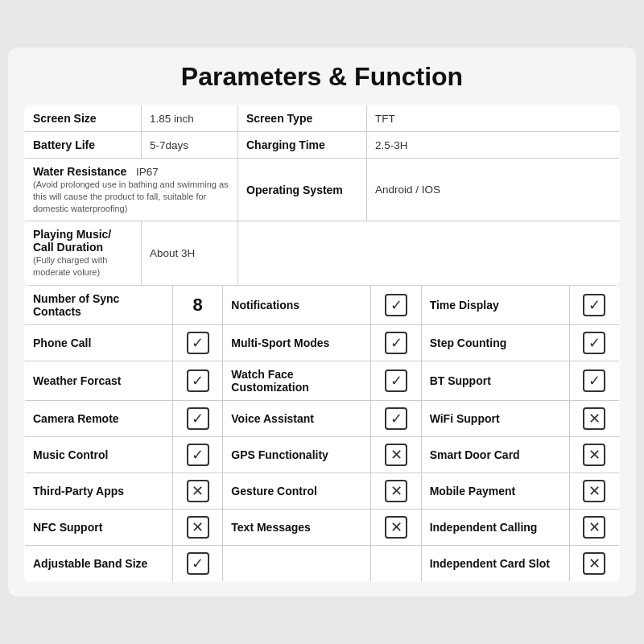 The height and width of the screenshot is (644, 644). Describe the element at coordinates (297, 528) in the screenshot. I see `text-messages-label: Text Messages` at that location.